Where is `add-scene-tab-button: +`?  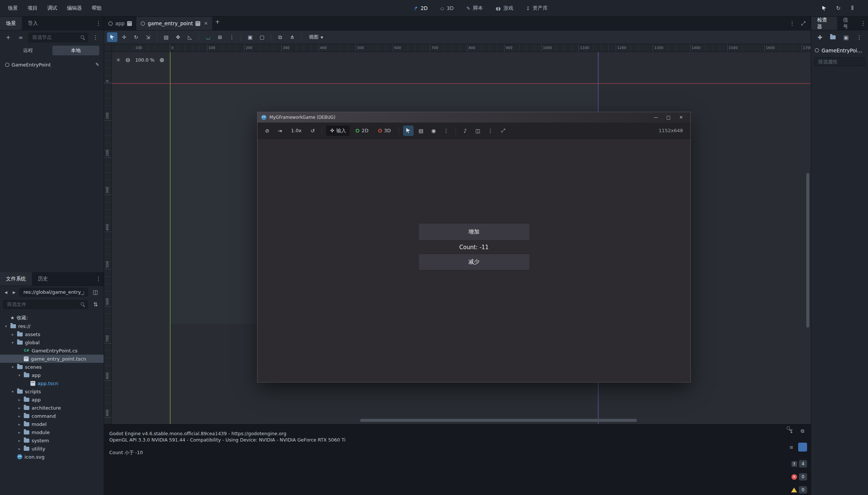
add-scene-tab-button: + is located at coordinates (217, 22).